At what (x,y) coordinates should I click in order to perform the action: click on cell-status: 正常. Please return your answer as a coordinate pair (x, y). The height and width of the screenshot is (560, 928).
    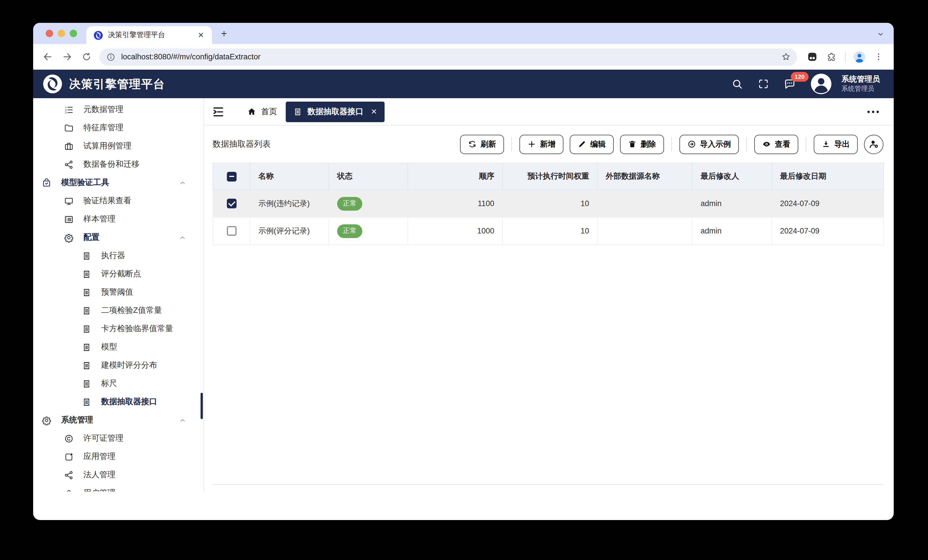
    Looking at the image, I should click on (368, 231).